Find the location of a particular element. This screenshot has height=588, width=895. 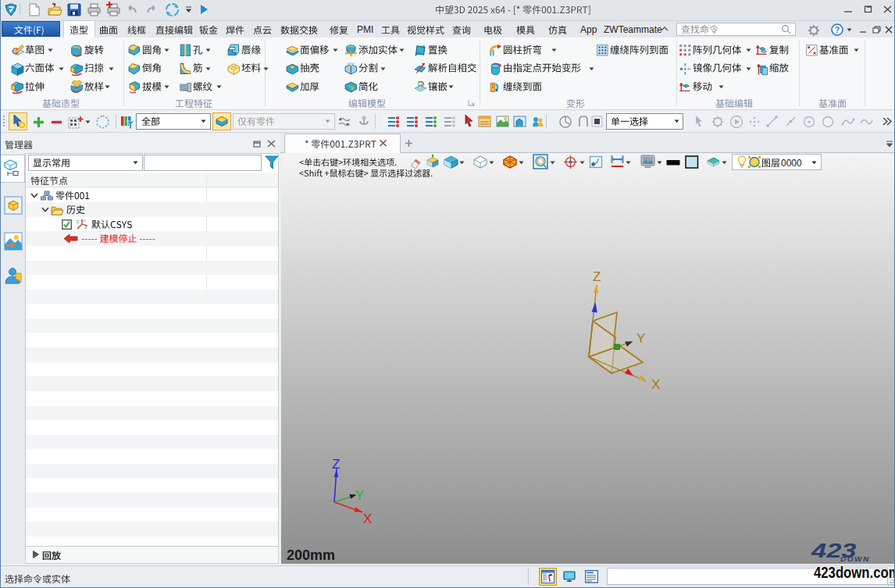

svg-text: Z is located at coordinates (78, 222).